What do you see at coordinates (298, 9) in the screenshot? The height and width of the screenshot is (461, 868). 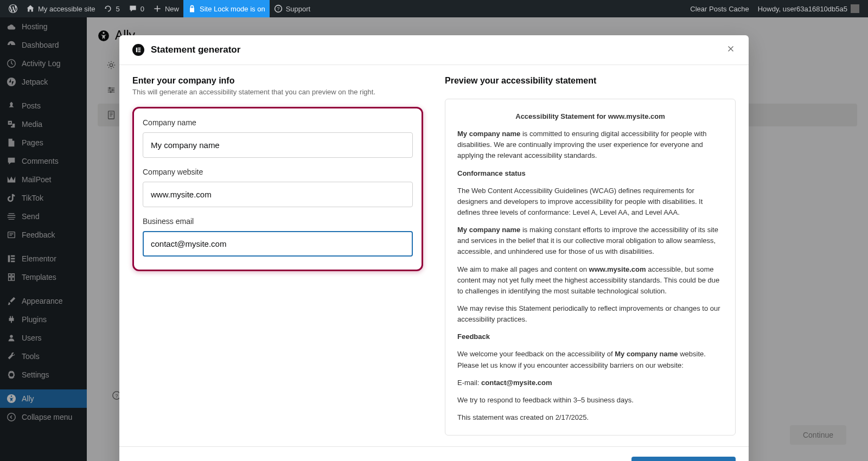 I see `support-label: Support` at bounding box center [298, 9].